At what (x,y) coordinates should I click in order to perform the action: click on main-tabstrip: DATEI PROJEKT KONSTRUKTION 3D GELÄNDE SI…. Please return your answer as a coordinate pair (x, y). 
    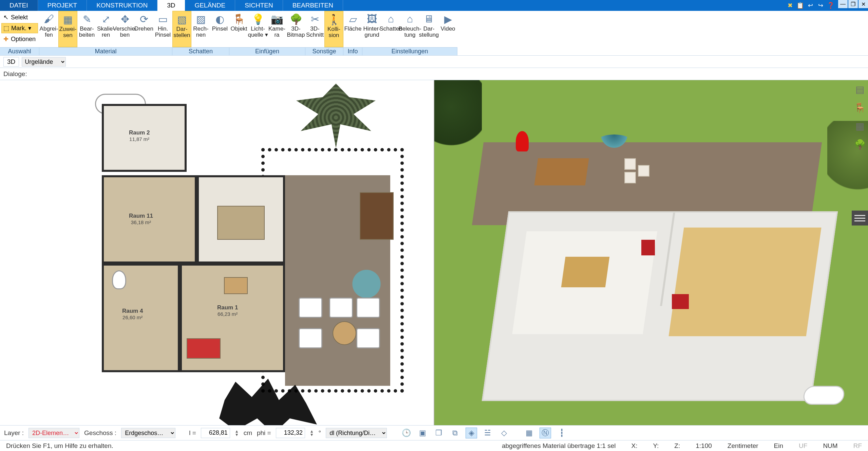
    Looking at the image, I should click on (434, 5).